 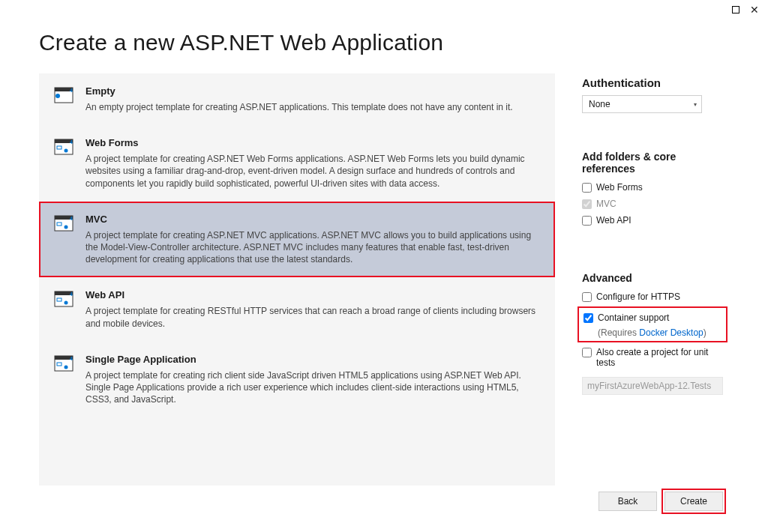 I want to click on docker-desktop-link: Docker Desktop, so click(x=670, y=333).